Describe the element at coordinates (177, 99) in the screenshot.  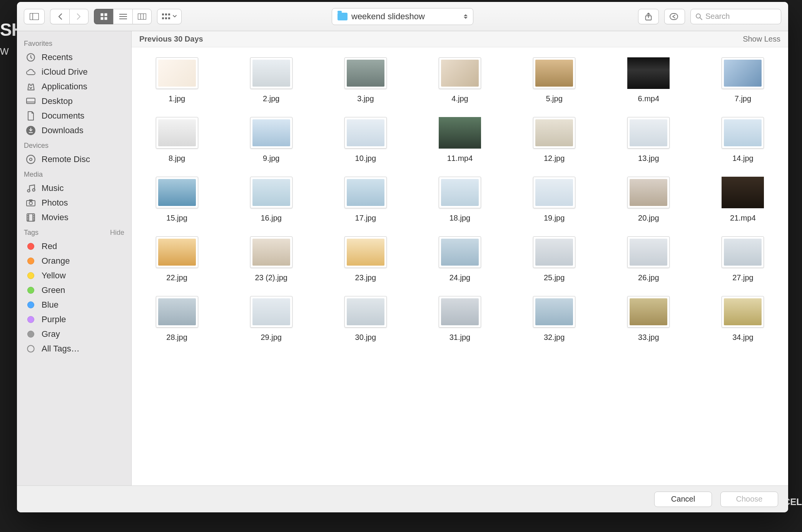
I see `file-name: 1.jpg` at that location.